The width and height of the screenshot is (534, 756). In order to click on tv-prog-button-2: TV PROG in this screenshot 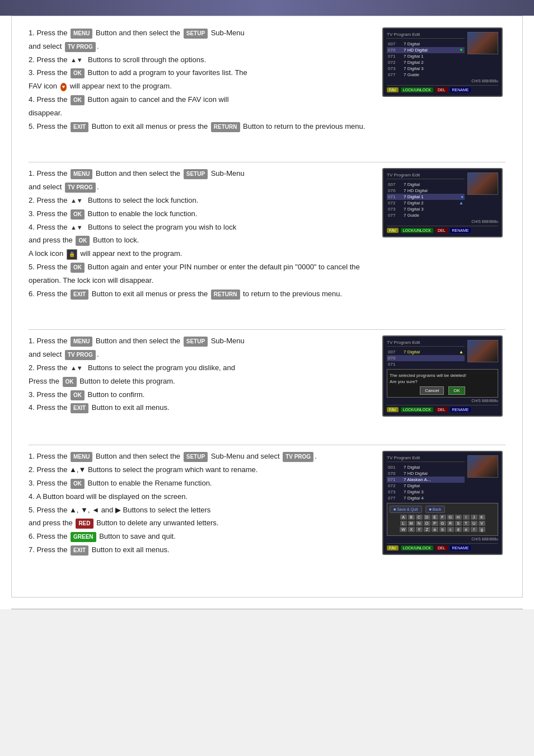, I will do `click(81, 188)`.